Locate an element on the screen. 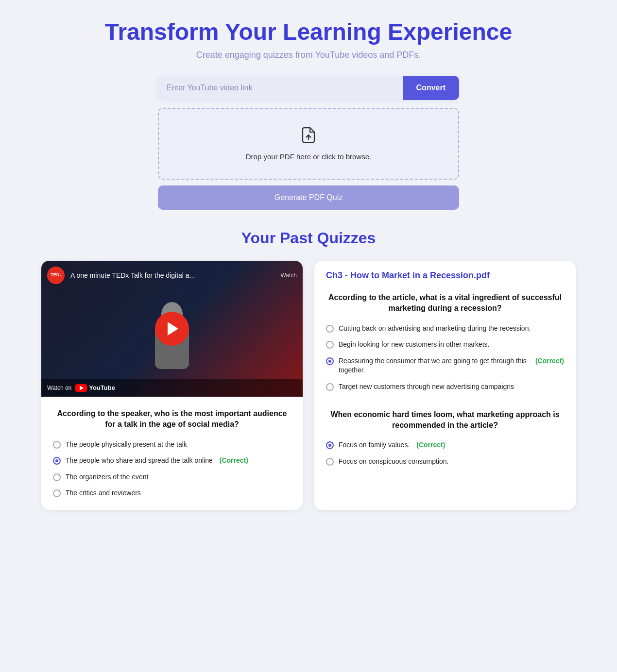  subtitle: Create engaging quizzes from YouTube vid… is located at coordinates (308, 55).